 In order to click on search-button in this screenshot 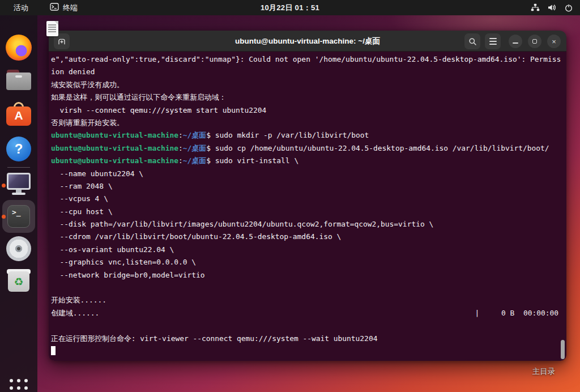, I will do `click(472, 41)`.